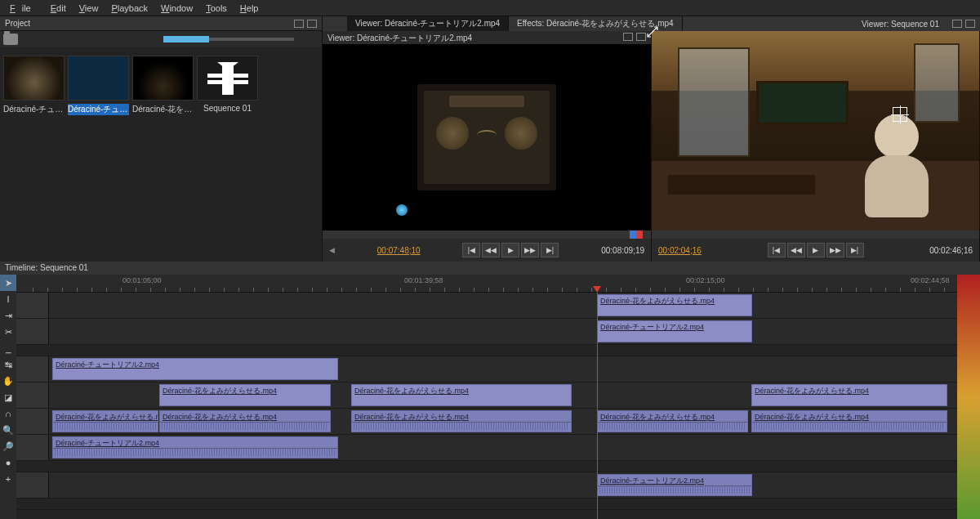 This screenshot has height=519, width=980. Describe the element at coordinates (487, 485) in the screenshot. I see `audio-track-3: Déraciné-チュートリアル2.mp4` at that location.